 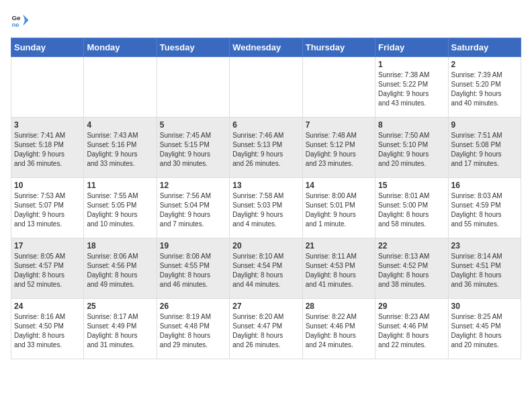 What do you see at coordinates (120, 329) in the screenshot?
I see `day-cell: 25Sunrise: 8:17 AM Sunset: 4:49 PM Dayli…` at bounding box center [120, 329].